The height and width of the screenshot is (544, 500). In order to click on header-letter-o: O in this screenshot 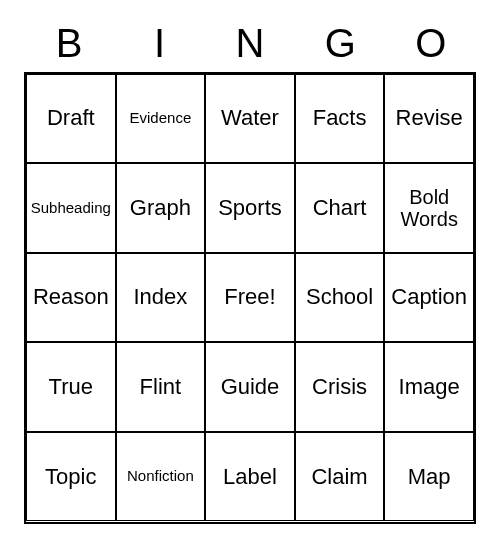, I will do `click(431, 44)`.